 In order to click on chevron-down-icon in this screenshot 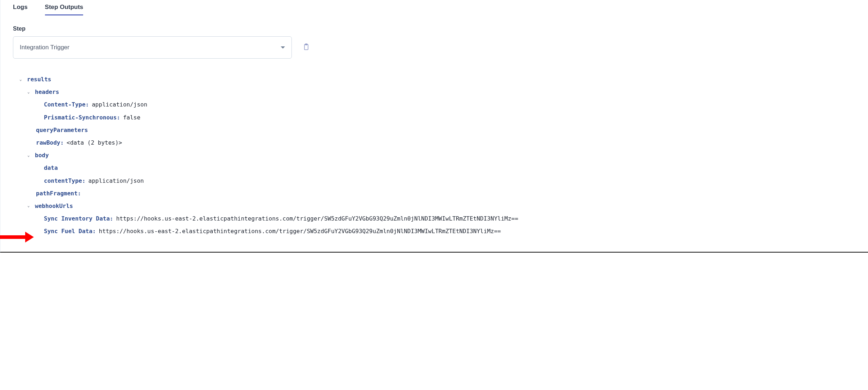, I will do `click(283, 47)`.